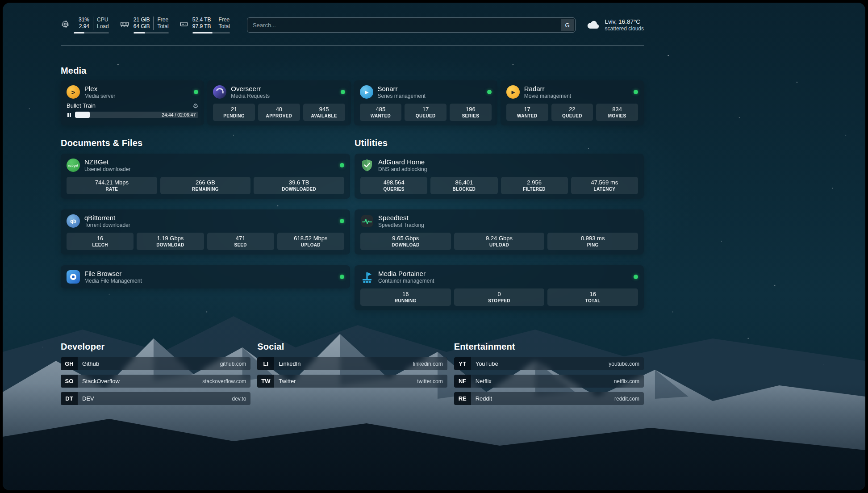 This screenshot has width=868, height=493. I want to click on radarr-icon, so click(513, 92).